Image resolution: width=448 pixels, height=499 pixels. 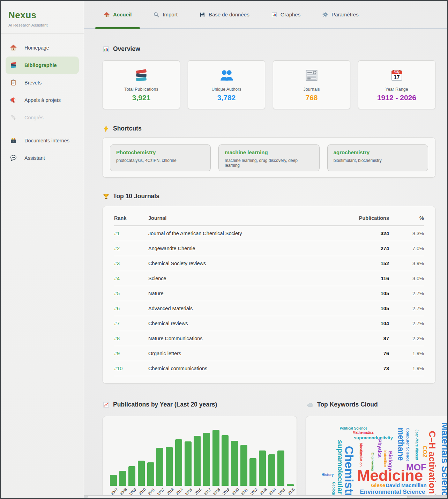 I want to click on bar-2024, so click(x=272, y=470).